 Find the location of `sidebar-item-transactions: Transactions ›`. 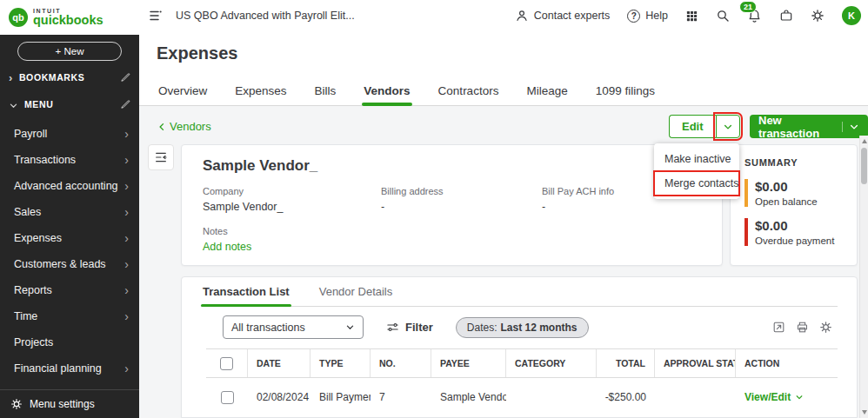

sidebar-item-transactions: Transactions › is located at coordinates (70, 160).